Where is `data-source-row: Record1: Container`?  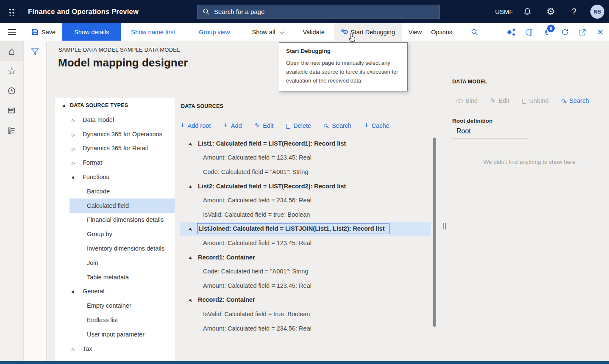 data-source-row: Record1: Container is located at coordinates (306, 257).